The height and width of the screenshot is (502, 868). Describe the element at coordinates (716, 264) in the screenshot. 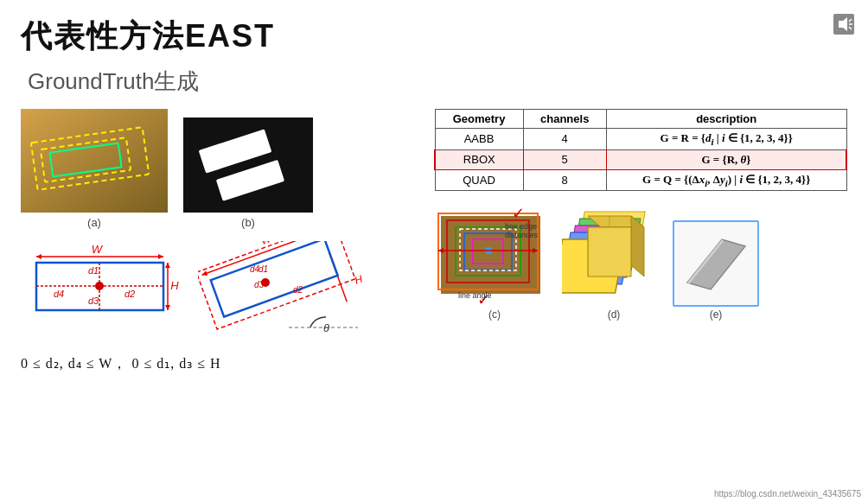

I see `diagram-e` at that location.